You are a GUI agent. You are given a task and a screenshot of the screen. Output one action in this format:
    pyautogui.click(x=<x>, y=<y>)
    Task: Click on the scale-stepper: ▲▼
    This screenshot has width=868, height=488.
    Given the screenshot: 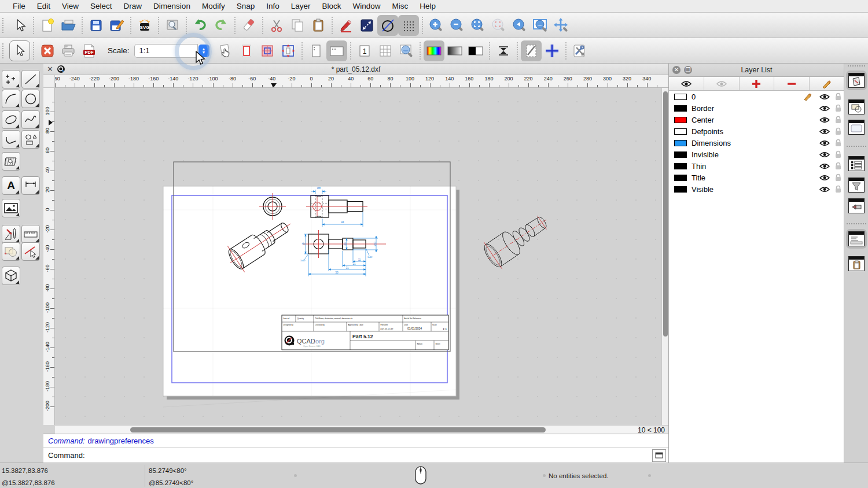 What is the action you would take?
    pyautogui.click(x=204, y=51)
    